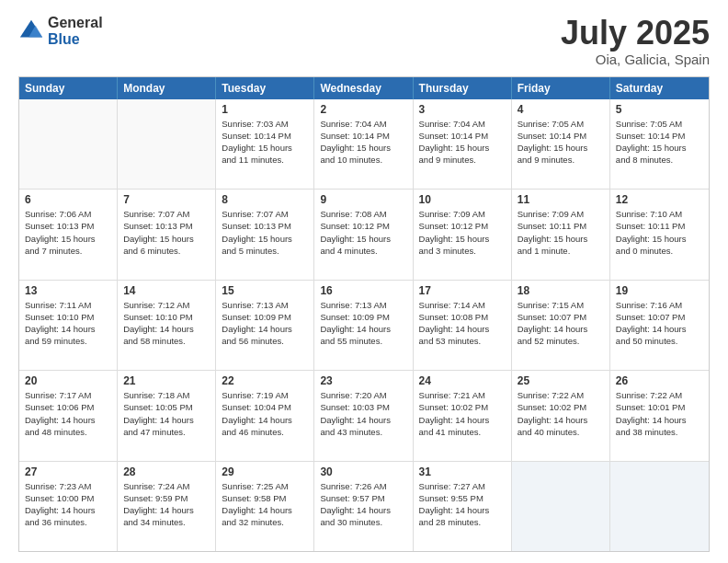  Describe the element at coordinates (363, 200) in the screenshot. I see `day-number: 9` at that location.